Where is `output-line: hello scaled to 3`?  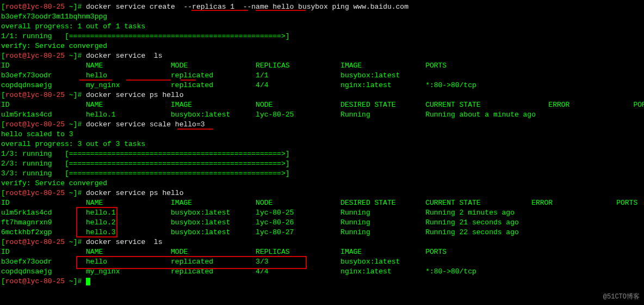 output-line: hello scaled to 3 is located at coordinates (322, 135).